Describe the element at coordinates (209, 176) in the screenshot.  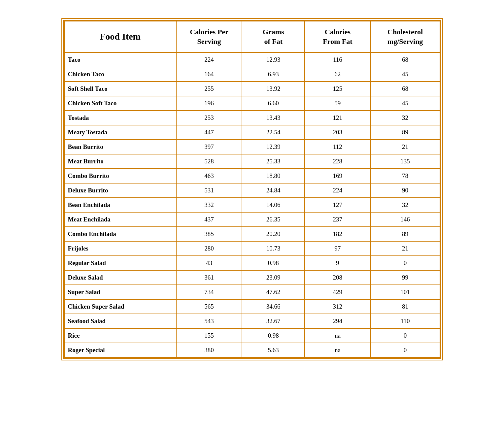
I see `cell-calories: 463` at that location.